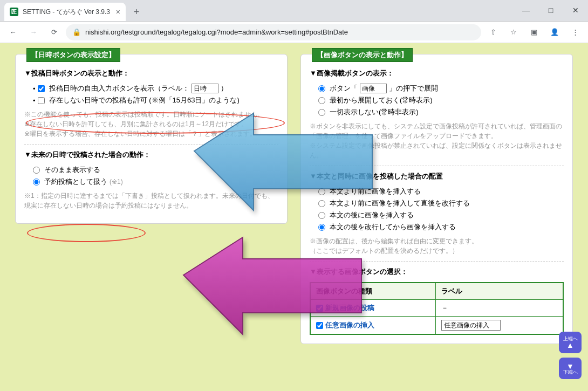 The image size is (588, 391). I want to click on bookmark-icon: ☆, so click(514, 32).